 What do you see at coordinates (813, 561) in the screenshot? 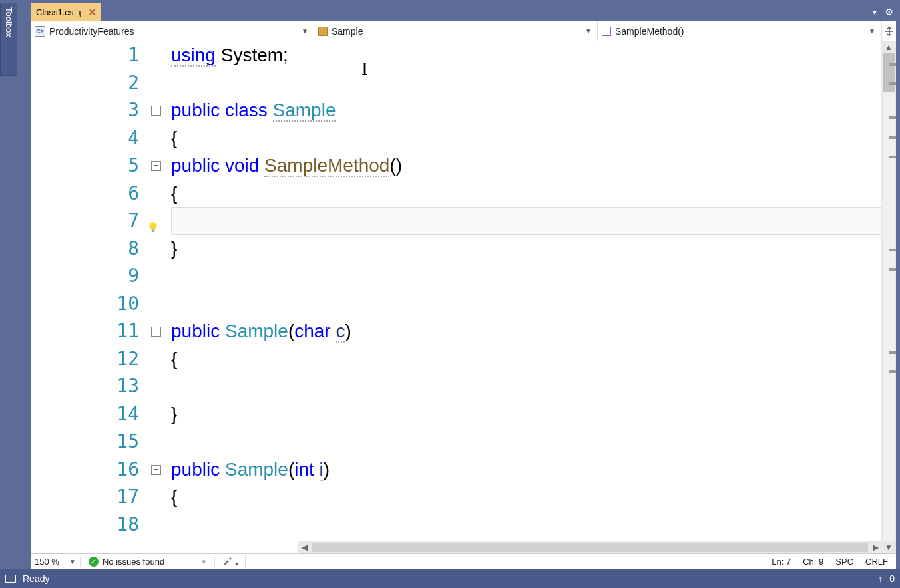
I see `column-indicator: Ch: 9` at bounding box center [813, 561].